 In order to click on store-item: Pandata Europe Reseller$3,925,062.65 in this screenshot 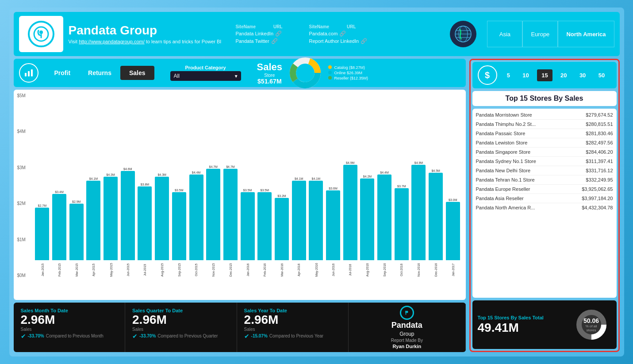, I will do `click(545, 189)`.